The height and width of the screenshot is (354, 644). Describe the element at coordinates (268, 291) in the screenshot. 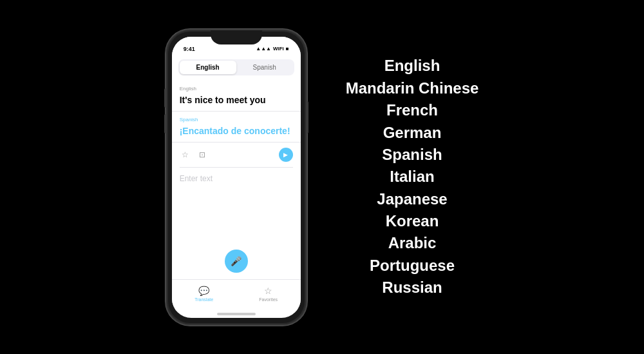

I see `favorites-icon: ☆` at that location.